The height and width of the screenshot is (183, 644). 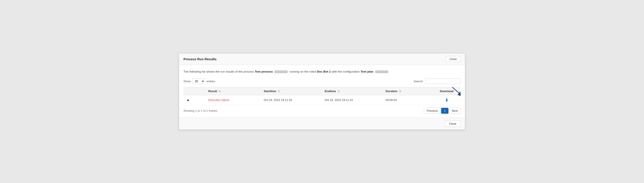 What do you see at coordinates (188, 100) in the screenshot?
I see `expand-button: ▶` at bounding box center [188, 100].